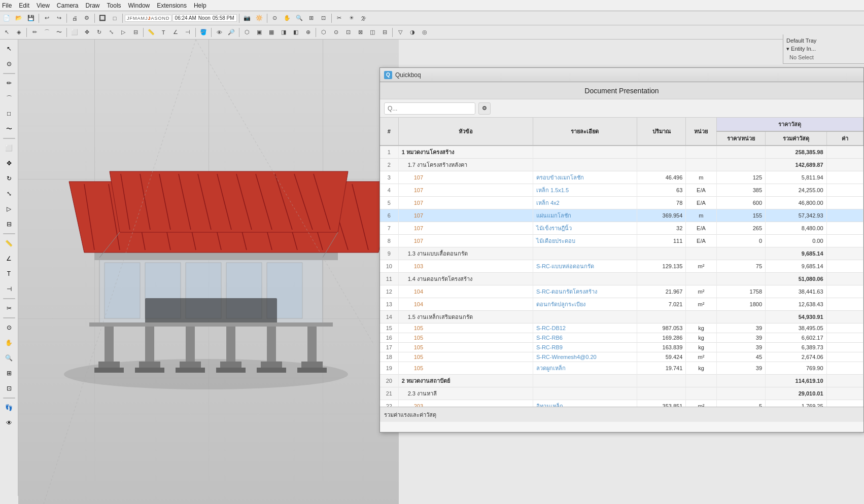 The width and height of the screenshot is (864, 504). Describe the element at coordinates (425, 32) in the screenshot. I see `xray-btn: ◎` at that location.